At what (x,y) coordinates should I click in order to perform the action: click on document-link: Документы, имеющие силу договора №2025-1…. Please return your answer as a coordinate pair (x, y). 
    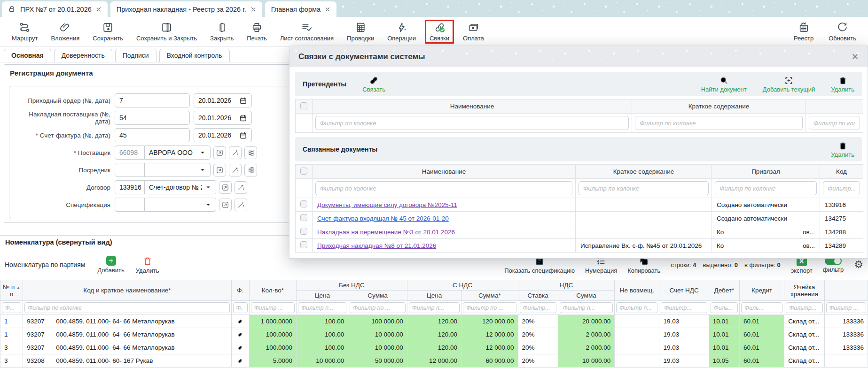
    Looking at the image, I should click on (387, 205).